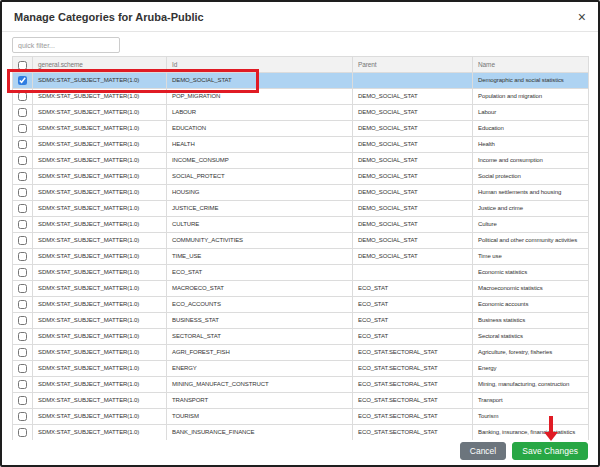 The image size is (600, 467). What do you see at coordinates (531, 145) in the screenshot?
I see `cell-name: Health` at bounding box center [531, 145].